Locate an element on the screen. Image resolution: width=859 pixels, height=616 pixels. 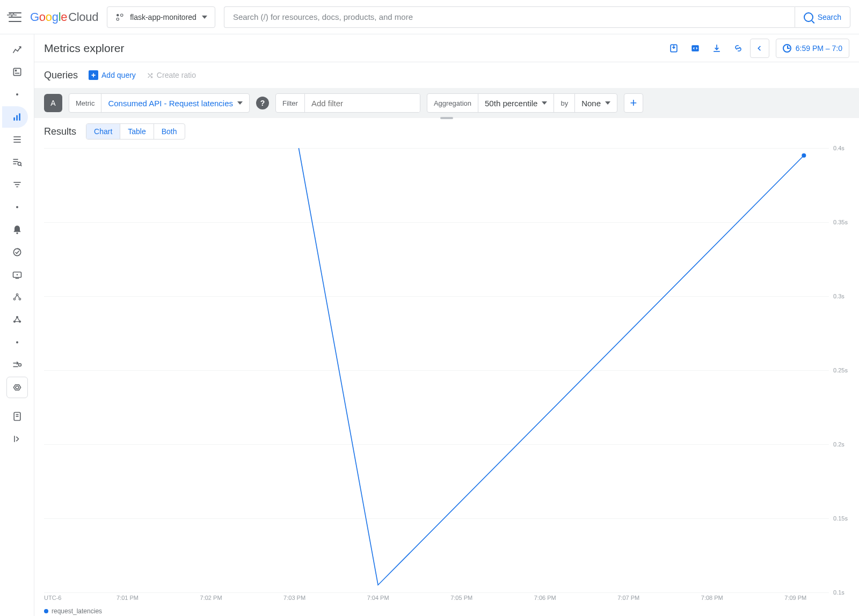
resize-handle is located at coordinates (447, 118).